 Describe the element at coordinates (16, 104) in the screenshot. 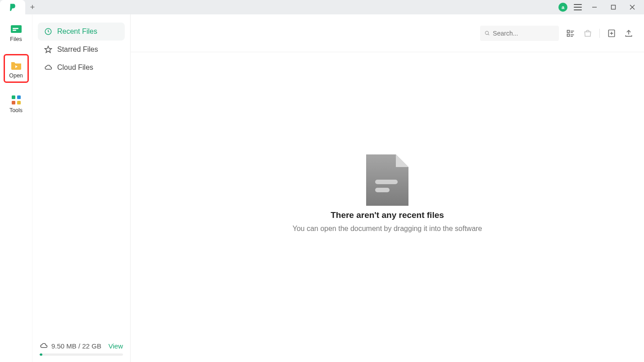

I see `rail-item-tools: Tools` at that location.